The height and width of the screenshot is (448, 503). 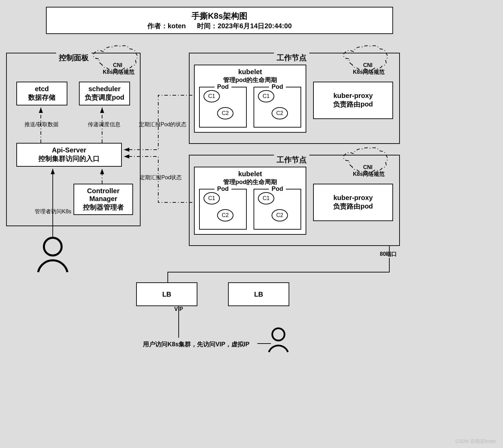 I want to click on etcd-box: etcd 数据存储, so click(x=42, y=94).